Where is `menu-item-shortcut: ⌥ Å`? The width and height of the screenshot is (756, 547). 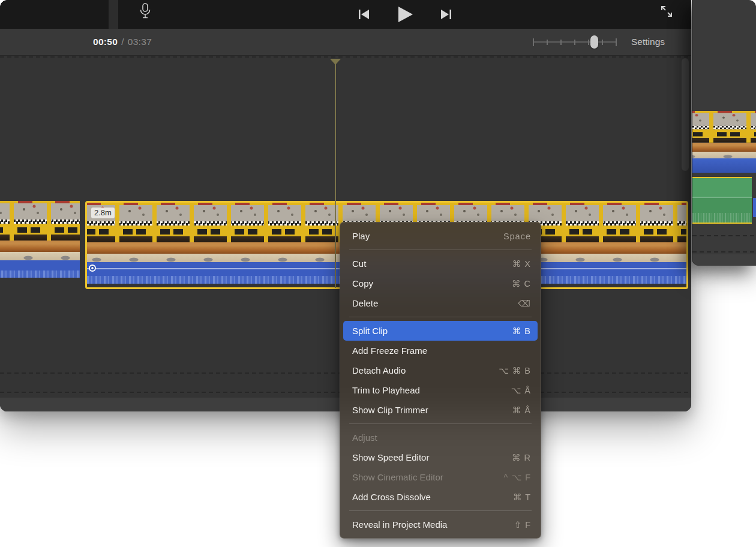
menu-item-shortcut: ⌥ Å is located at coordinates (521, 390).